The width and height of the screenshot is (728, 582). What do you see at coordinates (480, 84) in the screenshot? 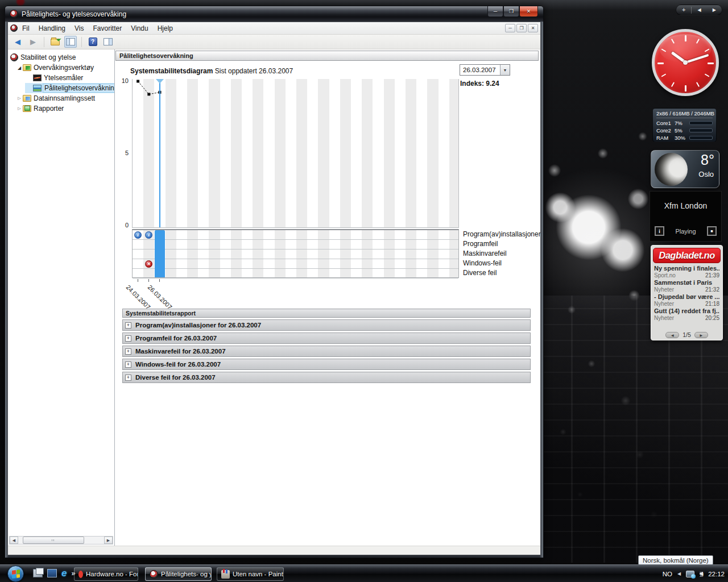
I see `stability-index: Indeks: 9.24` at bounding box center [480, 84].